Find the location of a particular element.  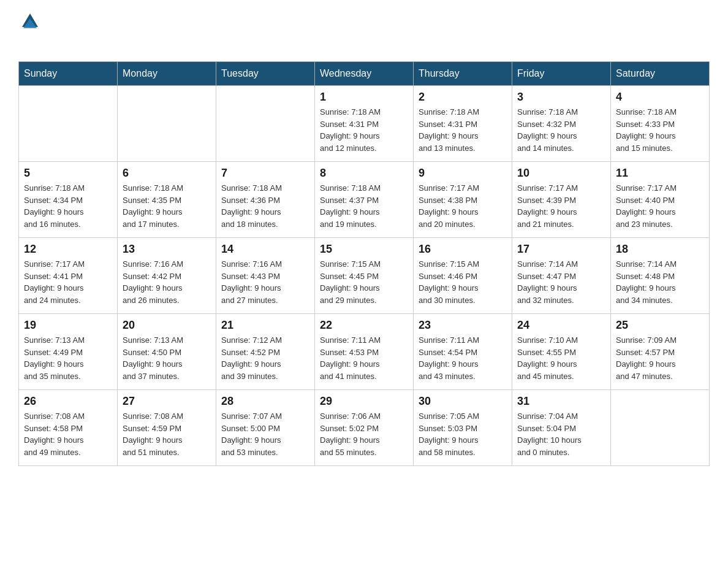

day-number: 3 is located at coordinates (561, 97).